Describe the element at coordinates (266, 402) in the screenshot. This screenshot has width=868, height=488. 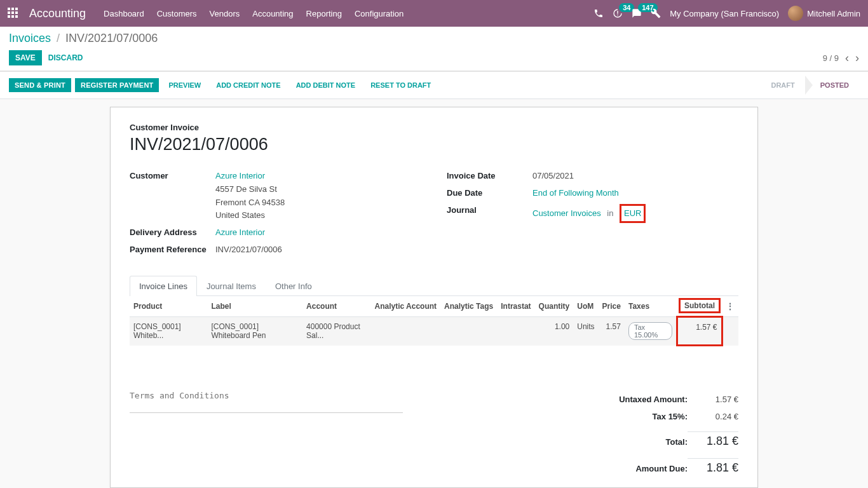
I see `terms-input` at that location.